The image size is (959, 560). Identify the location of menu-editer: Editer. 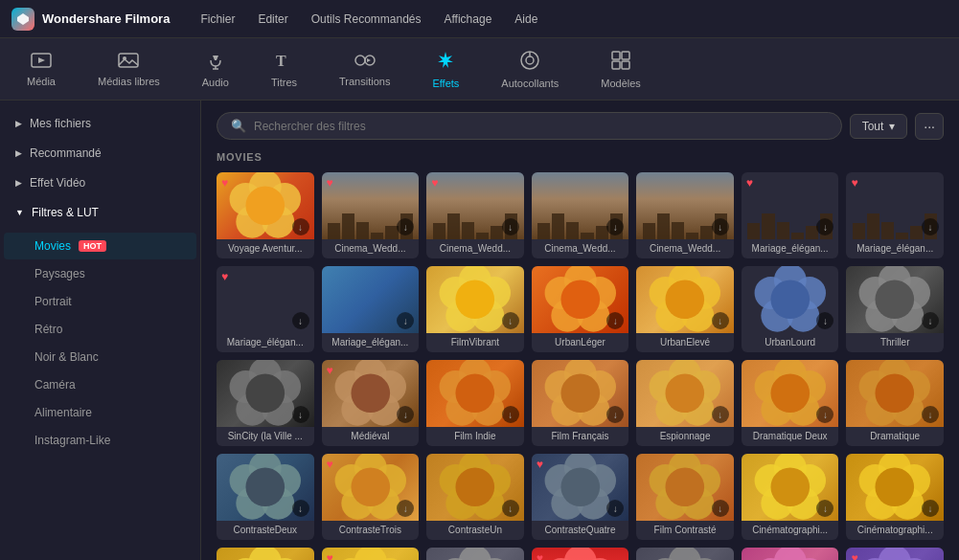
(272, 19).